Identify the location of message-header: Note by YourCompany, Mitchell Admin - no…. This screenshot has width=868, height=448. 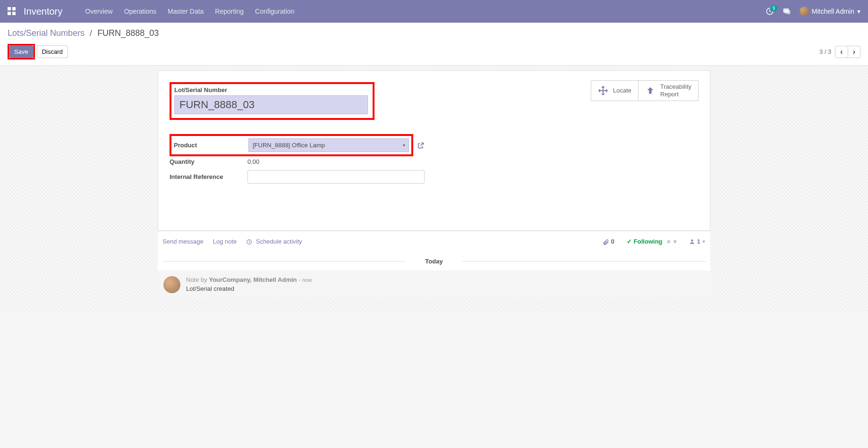
(249, 279).